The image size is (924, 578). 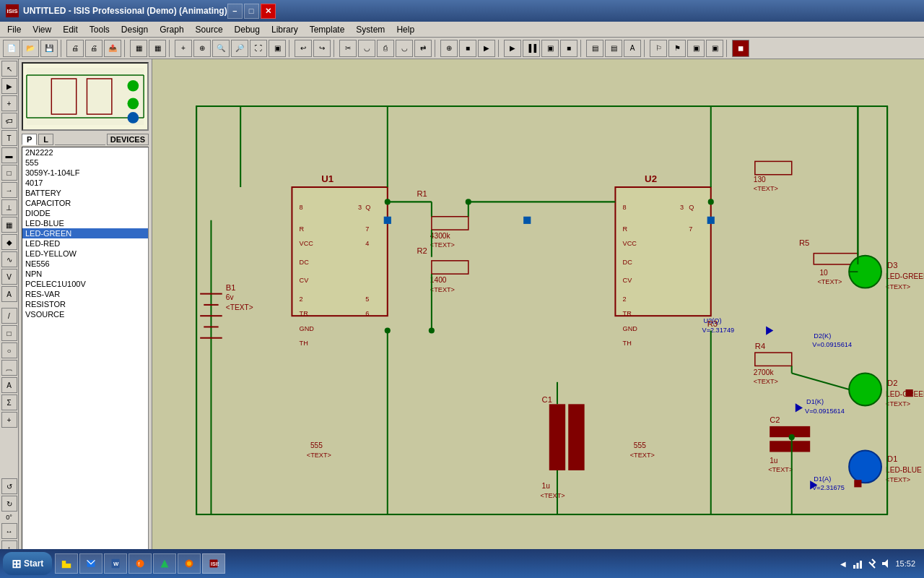 What do you see at coordinates (348, 48) in the screenshot?
I see `cut-button: ✂` at bounding box center [348, 48].